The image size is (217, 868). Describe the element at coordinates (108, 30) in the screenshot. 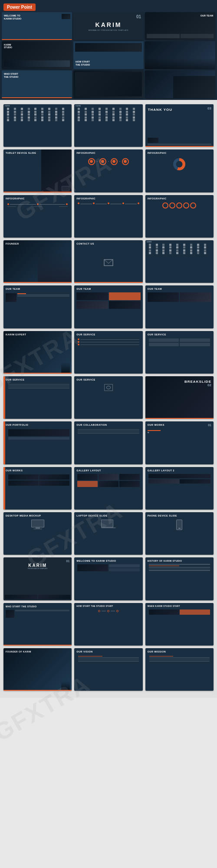

I see `hero-main-subtitle: MINIMALIST PRESENTATION TEMPLATE` at that location.